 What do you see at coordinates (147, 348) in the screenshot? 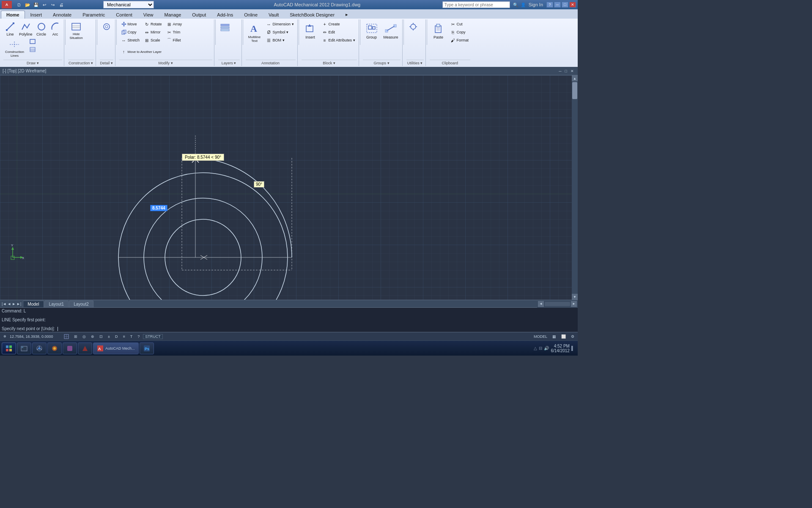
I see `taskbar-photoshop: Ps` at bounding box center [147, 348].